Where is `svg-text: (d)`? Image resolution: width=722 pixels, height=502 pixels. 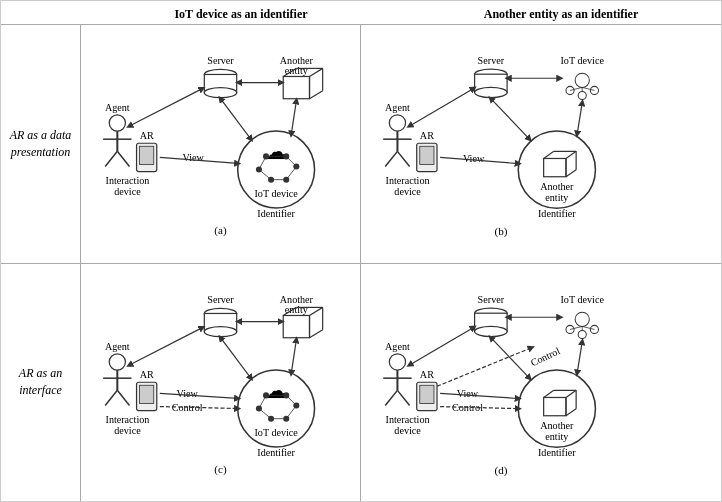
svg-text: (d) is located at coordinates (500, 470).